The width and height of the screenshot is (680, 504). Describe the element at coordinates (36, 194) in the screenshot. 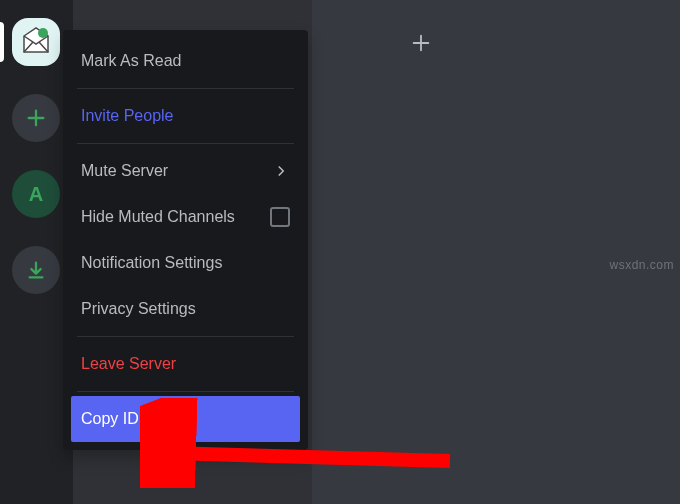

I see `server-icon-2: A` at that location.